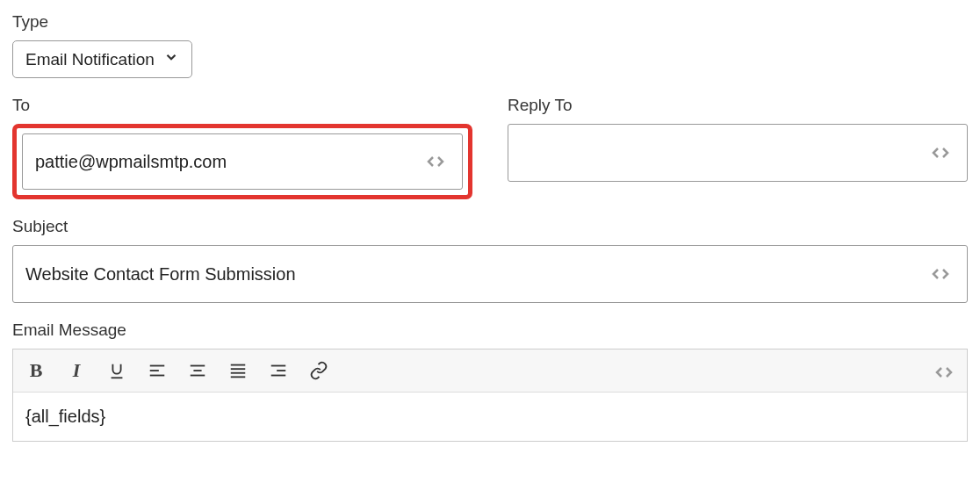 The height and width of the screenshot is (490, 980). What do you see at coordinates (490, 371) in the screenshot?
I see `editor-toolbar: B I` at bounding box center [490, 371].